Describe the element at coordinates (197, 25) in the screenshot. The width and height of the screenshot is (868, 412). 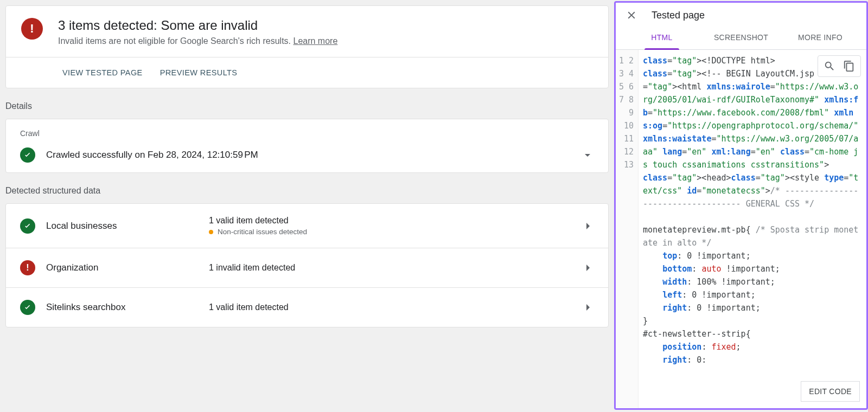
I see `summary-title: 3 items detected: Some are invalid` at that location.